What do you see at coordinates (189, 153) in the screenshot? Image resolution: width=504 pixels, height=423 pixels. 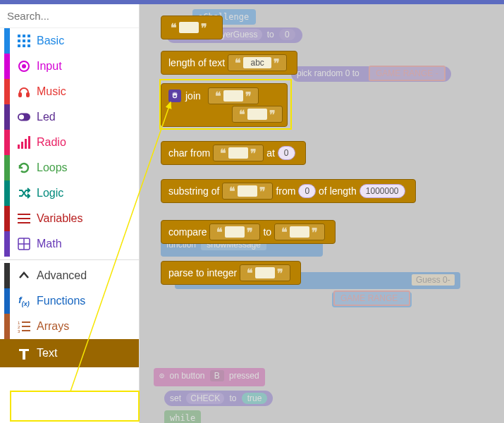 I see `block-label: char from` at bounding box center [189, 153].